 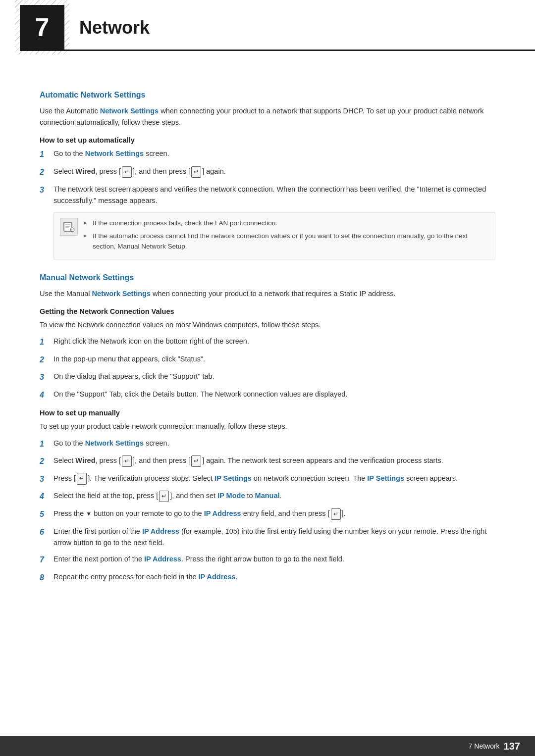 I want to click on manual-network-title: Manual Network Settings, so click(x=268, y=278).